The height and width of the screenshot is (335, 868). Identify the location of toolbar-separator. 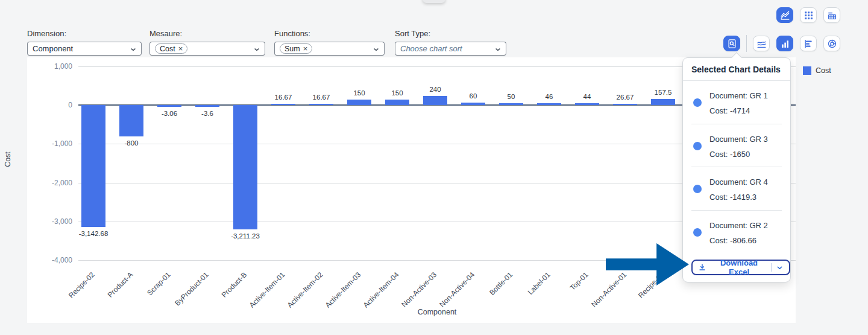
(746, 43).